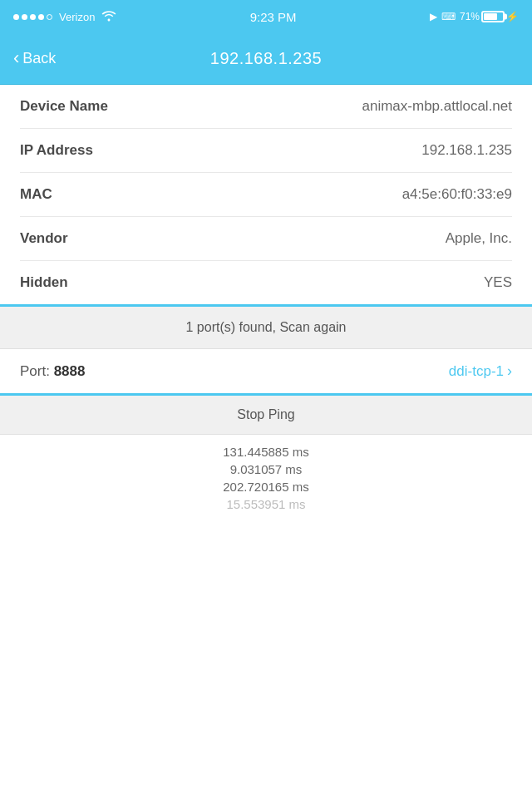  I want to click on port-service-name: ddi-tcp-1, so click(476, 372).